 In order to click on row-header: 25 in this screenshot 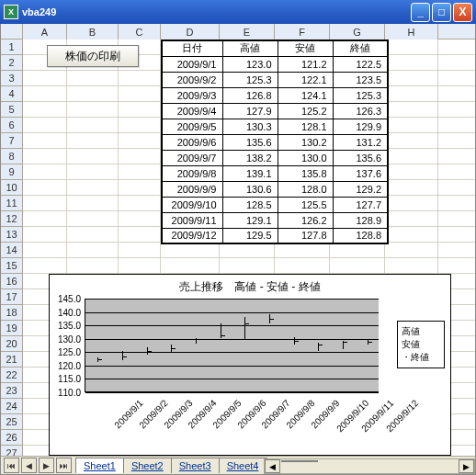, I will do `click(11, 423)`.